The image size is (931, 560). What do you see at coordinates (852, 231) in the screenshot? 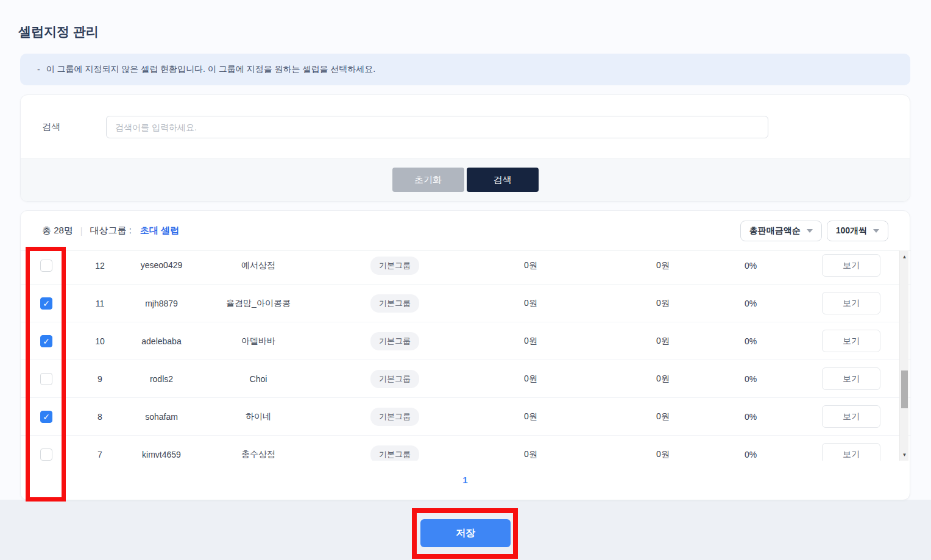
I see `page-size-value: 100개씩` at bounding box center [852, 231].